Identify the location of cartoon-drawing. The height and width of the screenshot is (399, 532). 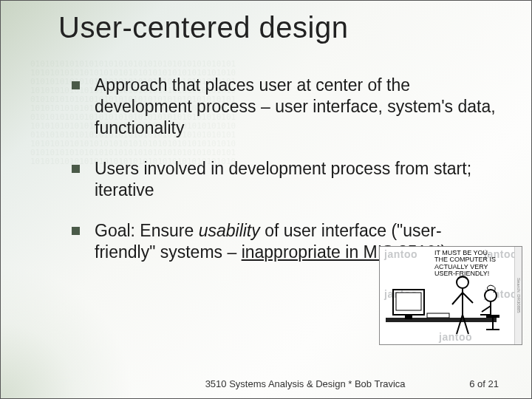
(448, 296).